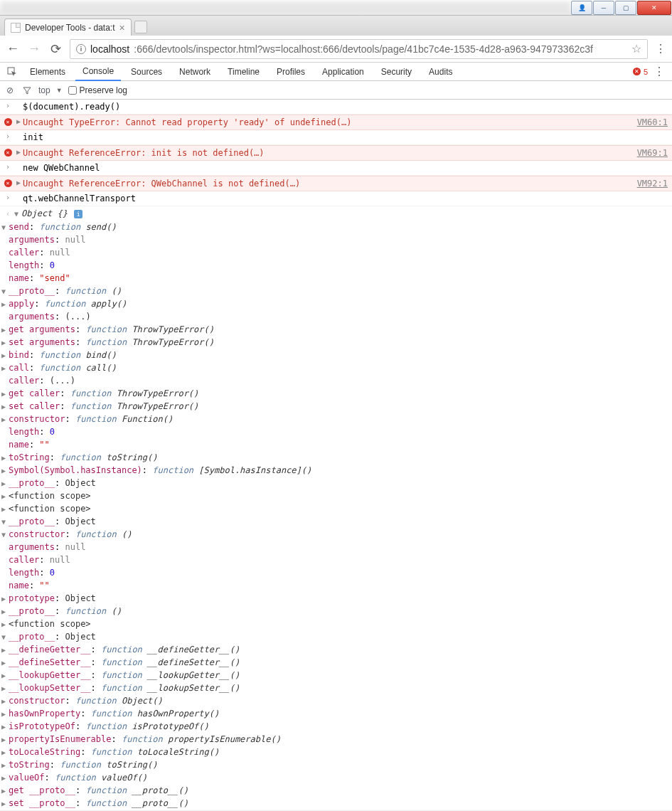 This screenshot has height=811, width=672. What do you see at coordinates (337, 803) in the screenshot?
I see `object-property: ▶set __proto__: function __proto__()` at bounding box center [337, 803].